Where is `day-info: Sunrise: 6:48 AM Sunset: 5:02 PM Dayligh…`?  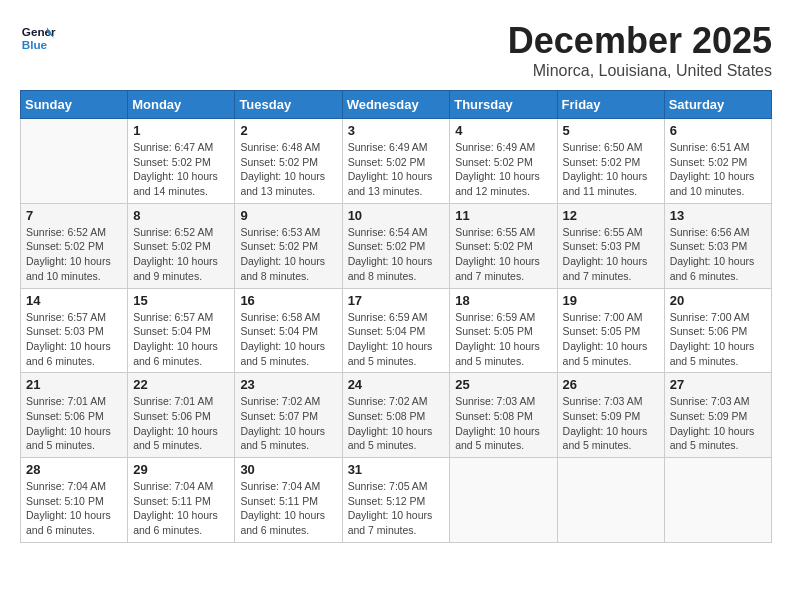 day-info: Sunrise: 6:48 AM Sunset: 5:02 PM Dayligh… is located at coordinates (288, 170).